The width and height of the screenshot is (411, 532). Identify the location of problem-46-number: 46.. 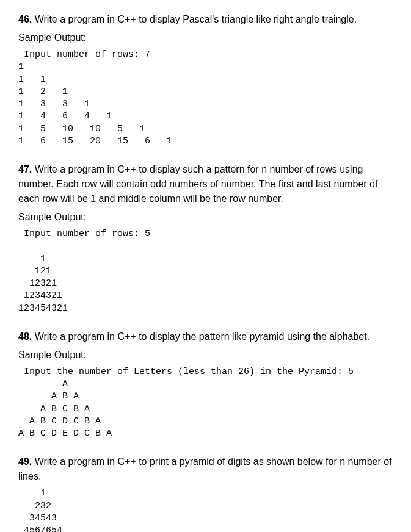
(25, 20).